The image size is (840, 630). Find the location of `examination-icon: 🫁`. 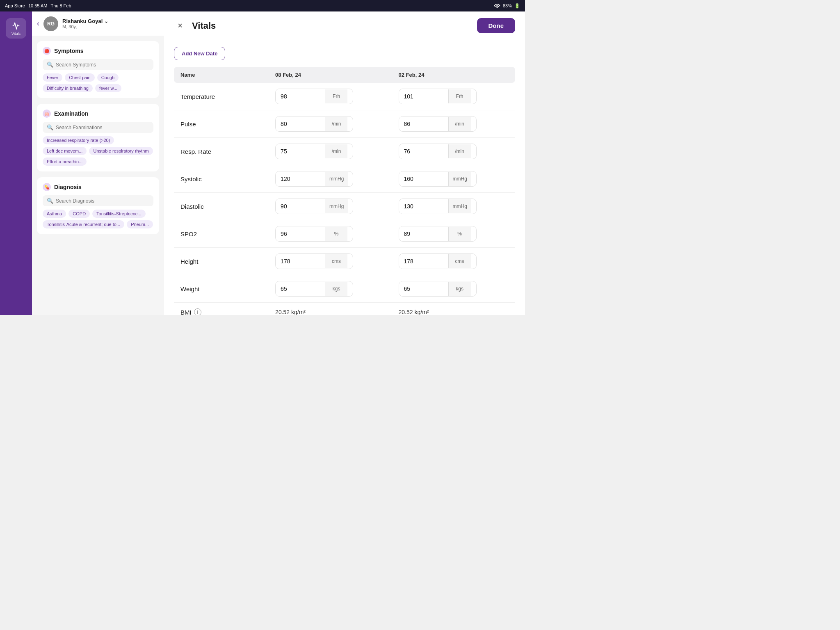

examination-icon: 🫁 is located at coordinates (47, 114).